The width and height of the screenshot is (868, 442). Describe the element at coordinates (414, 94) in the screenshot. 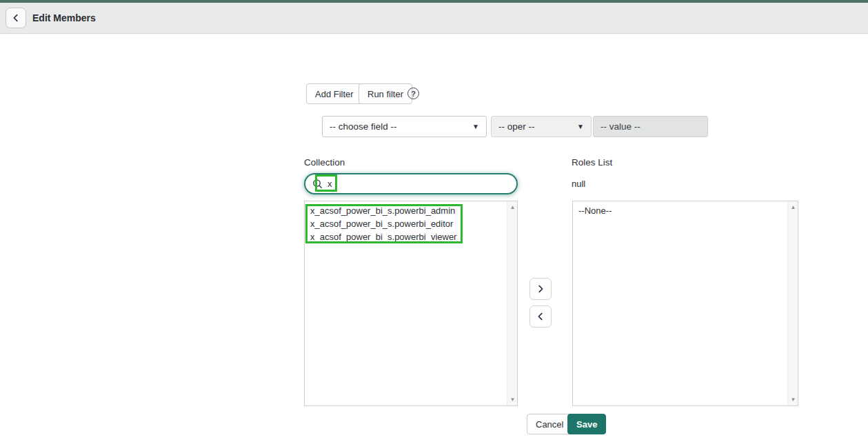

I see `help-icon: ?` at that location.